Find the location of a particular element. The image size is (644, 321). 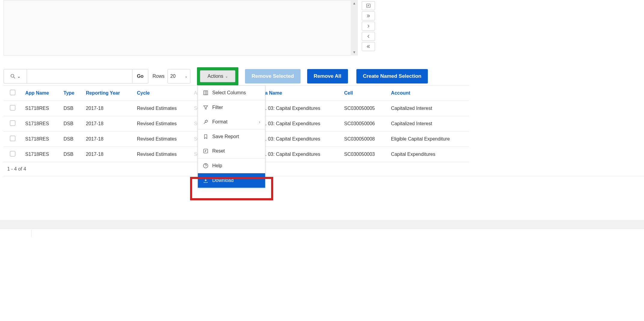

col-account: Account is located at coordinates (428, 93).